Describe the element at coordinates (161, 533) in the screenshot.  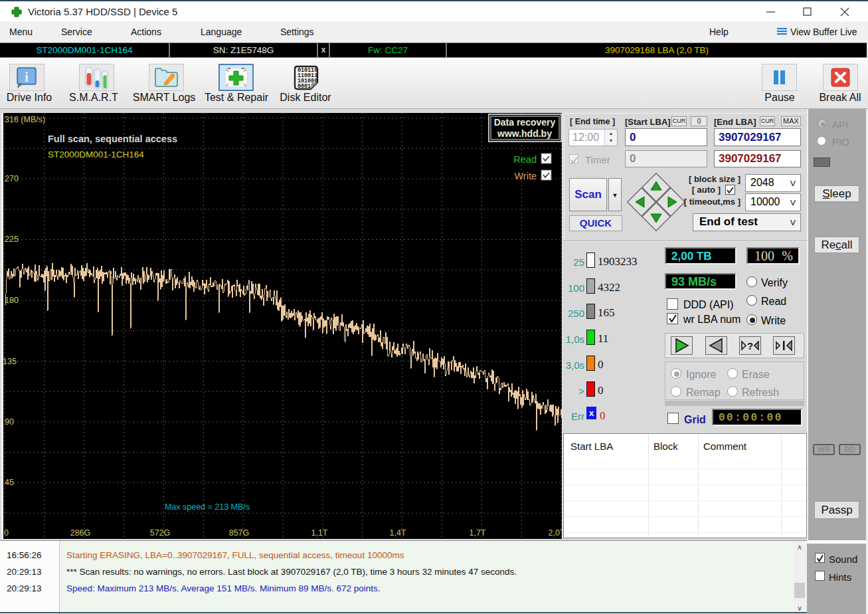
I see `svg-text: 572G` at that location.